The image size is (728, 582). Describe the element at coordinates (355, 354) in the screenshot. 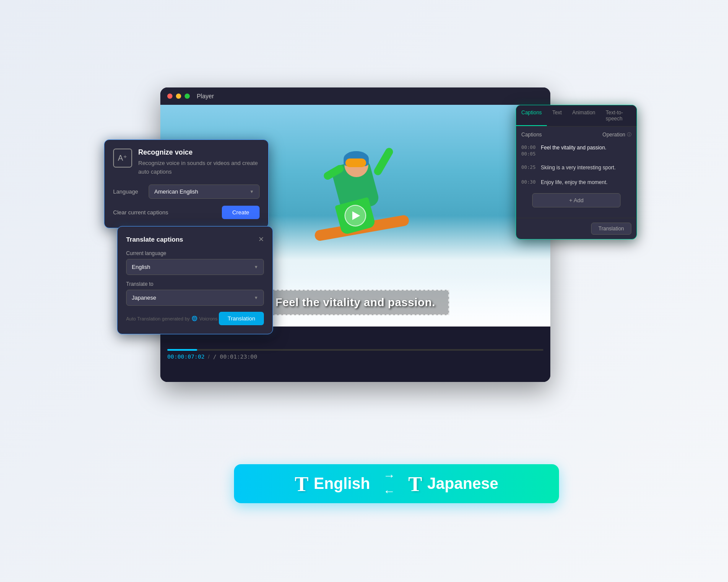

I see `timeline-bar: 00:00:07:02 / / 00:01:23:00` at that location.